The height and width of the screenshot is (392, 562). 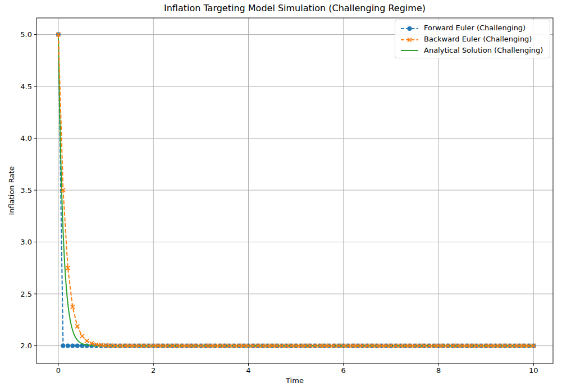 I want to click on legend-label: Analytical Solution (Challenging), so click(x=483, y=50).